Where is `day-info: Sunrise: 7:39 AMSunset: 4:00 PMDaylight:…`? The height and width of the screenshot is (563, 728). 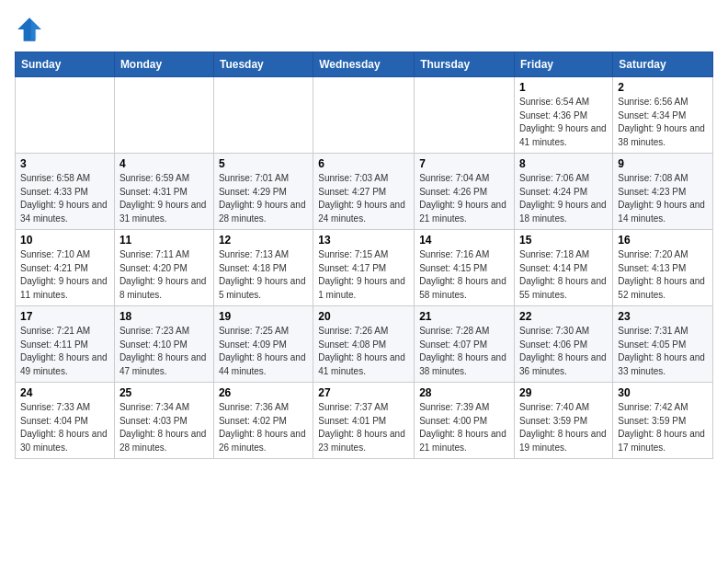
day-info: Sunrise: 7:39 AMSunset: 4:00 PMDaylight:… is located at coordinates (464, 428).